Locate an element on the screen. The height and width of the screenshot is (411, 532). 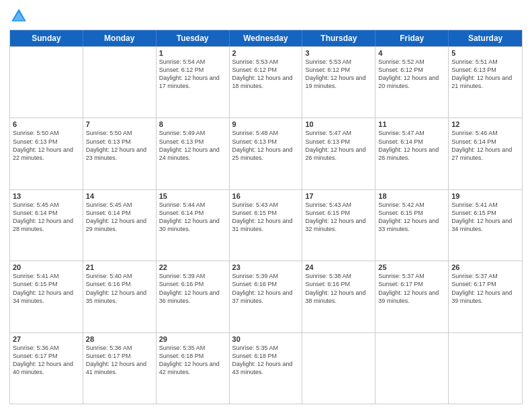
day-number: 19 is located at coordinates (485, 196).